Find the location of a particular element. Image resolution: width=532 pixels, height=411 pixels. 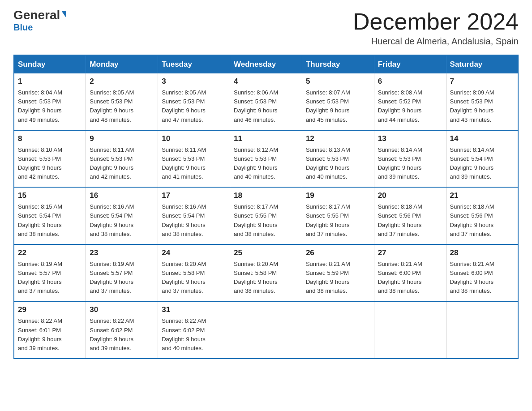

day-info: Sunrise: 8:14 AM Sunset: 5:53 PM Dayligh… is located at coordinates (410, 164).